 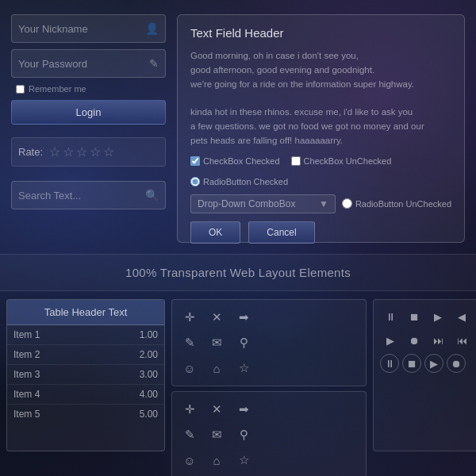 I want to click on password-input-wrap: ✎, so click(x=89, y=63).